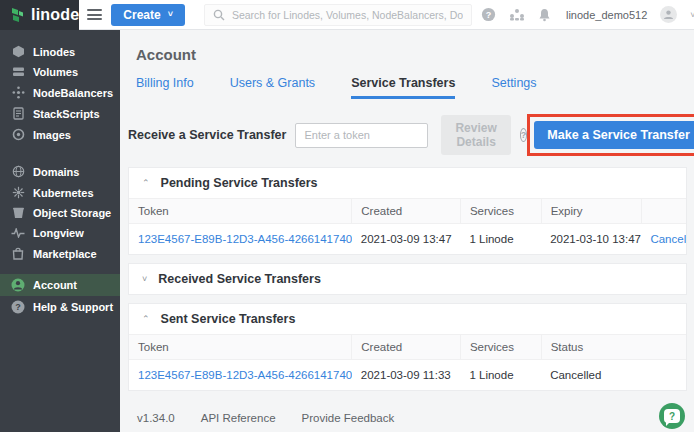  What do you see at coordinates (406, 212) in the screenshot?
I see `column-header-created: Created` at bounding box center [406, 212].